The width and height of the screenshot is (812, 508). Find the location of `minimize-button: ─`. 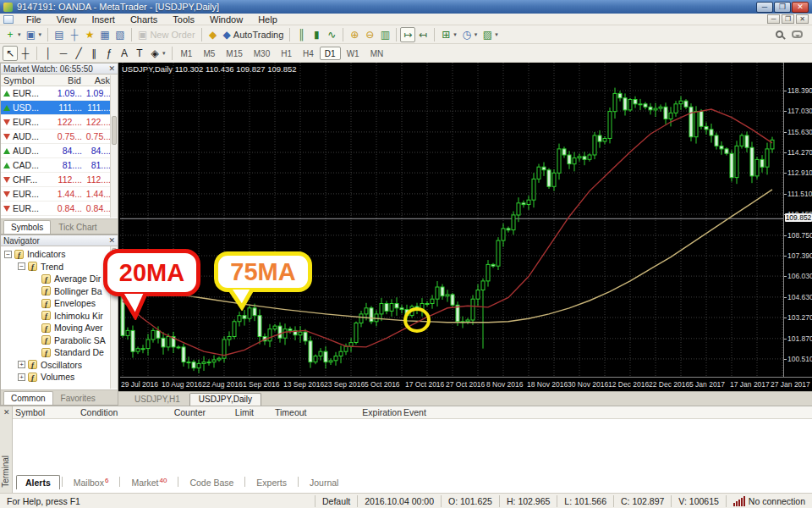

minimize-button: ─ is located at coordinates (765, 7).